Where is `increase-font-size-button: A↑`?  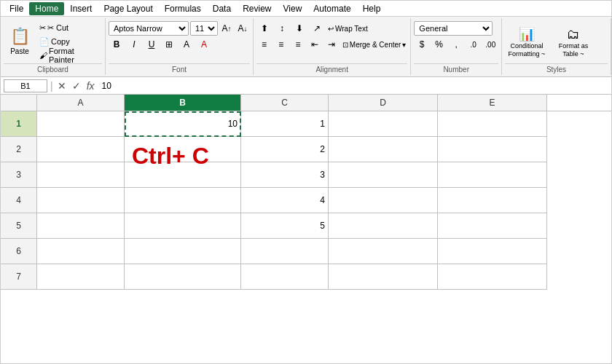
increase-font-size-button: A↑ is located at coordinates (227, 28).